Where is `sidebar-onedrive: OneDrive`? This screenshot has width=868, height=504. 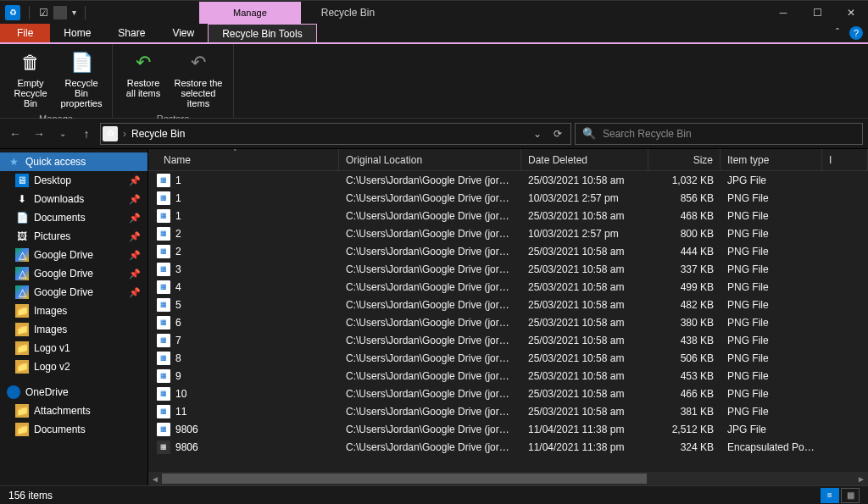
sidebar-onedrive: OneDrive is located at coordinates (74, 392).